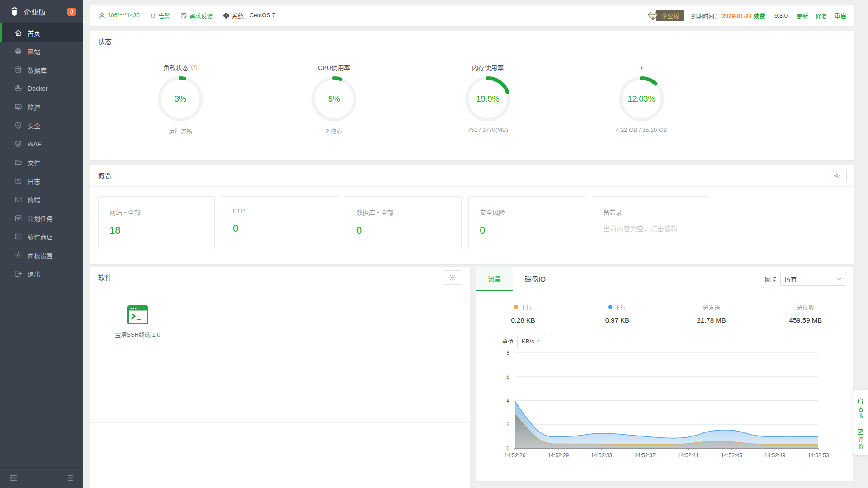 Image resolution: width=868 pixels, height=488 pixels. Describe the element at coordinates (18, 126) in the screenshot. I see `shield-icon` at that location.